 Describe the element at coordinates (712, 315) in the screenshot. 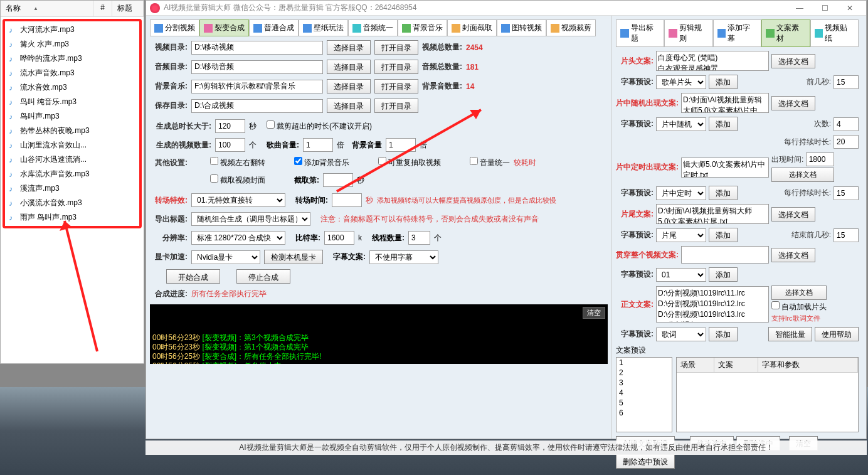

I see `list-item: D:\分割视频\1019lrc\13.lrc` at that location.